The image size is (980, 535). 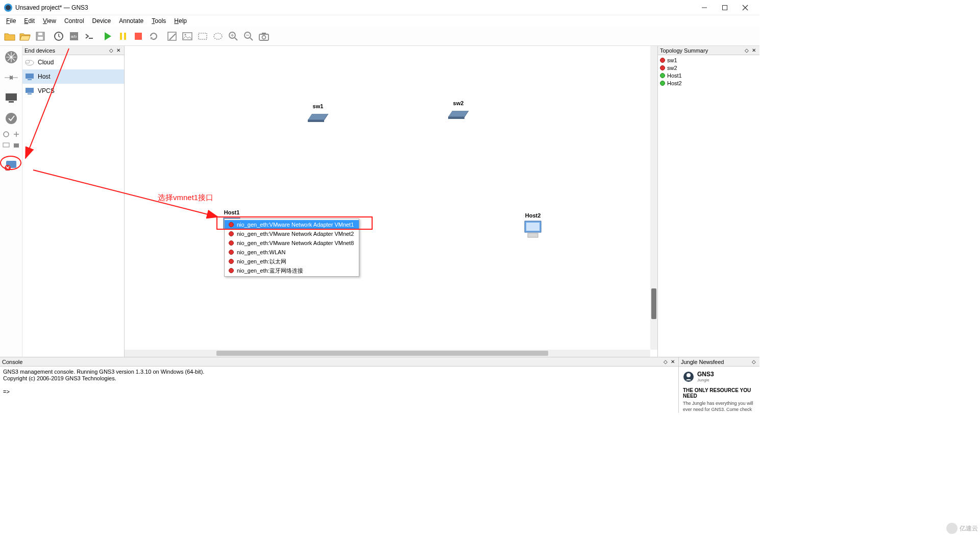 What do you see at coordinates (30, 91) in the screenshot?
I see `vpcs-icon` at bounding box center [30, 91].